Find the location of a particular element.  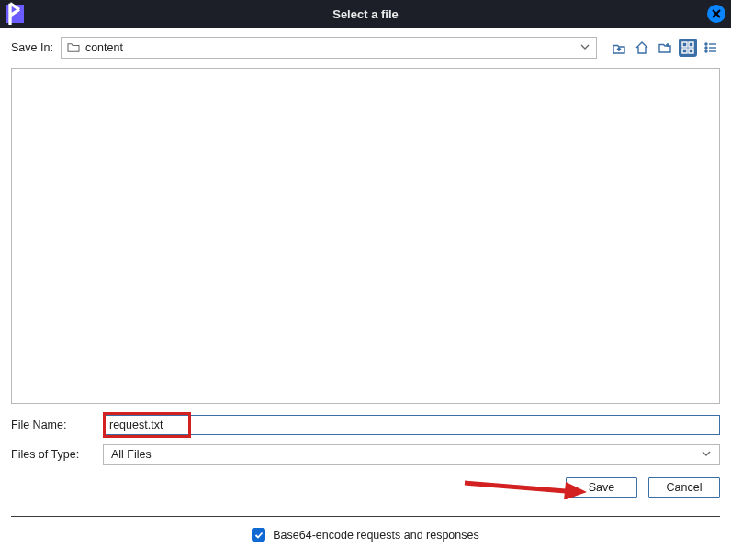

titlebar: Select a file is located at coordinates (366, 14).